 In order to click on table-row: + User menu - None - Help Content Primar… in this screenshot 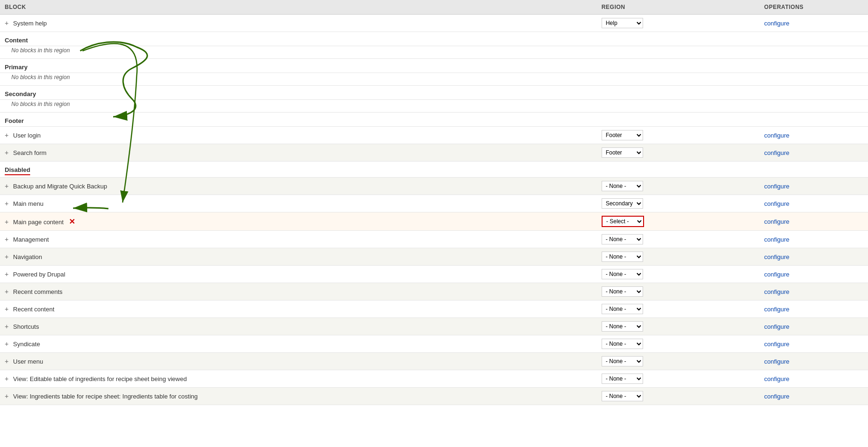, I will do `click(434, 362)`.